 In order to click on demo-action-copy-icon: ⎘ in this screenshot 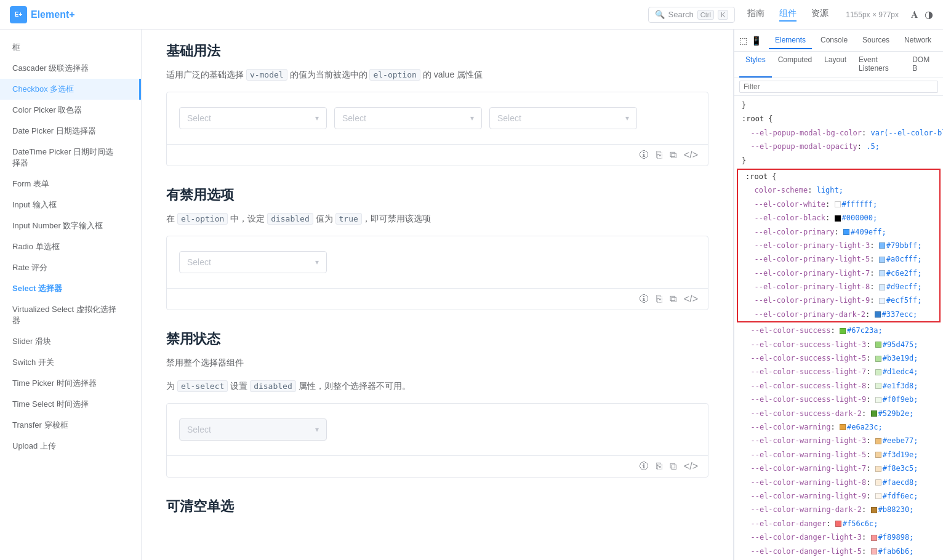, I will do `click(659, 155)`.